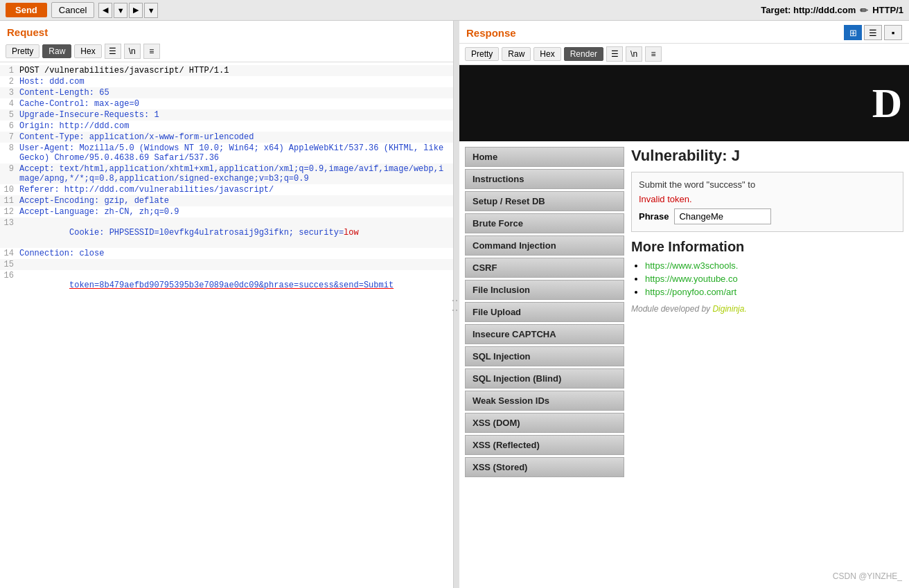  I want to click on line-content-13: Cookie: PHPSESSID=l0evfkg4ulratrosaij9g3…, so click(236, 233).